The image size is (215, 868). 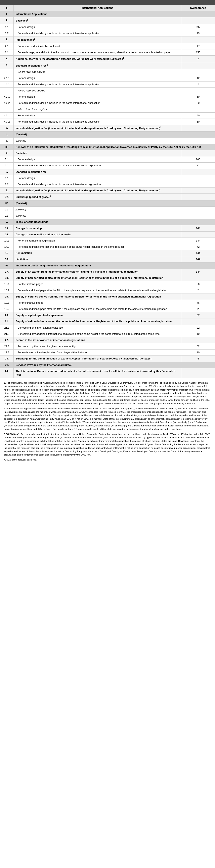 I want to click on table-row: 18.Supply of non-certified copies of the…, so click(x=108, y=278).